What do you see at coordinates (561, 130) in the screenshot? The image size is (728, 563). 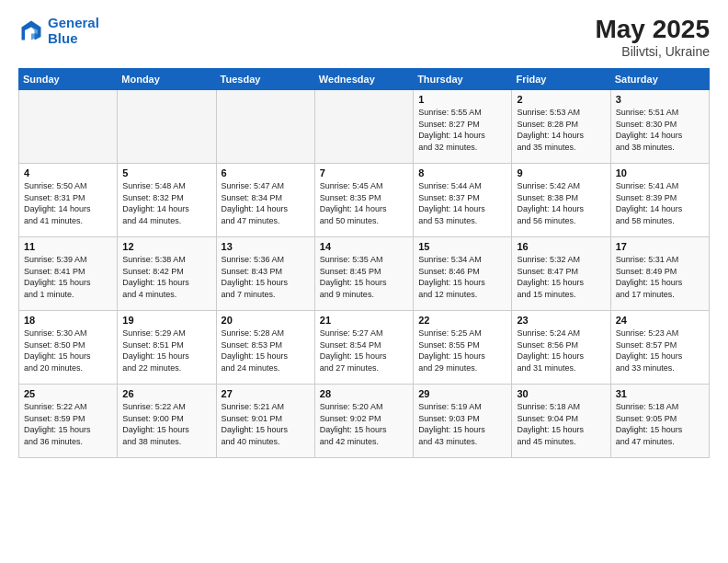 I see `day-info: Sunrise: 5:53 AMSunset: 8:28 PMDaylight:…` at bounding box center [561, 130].